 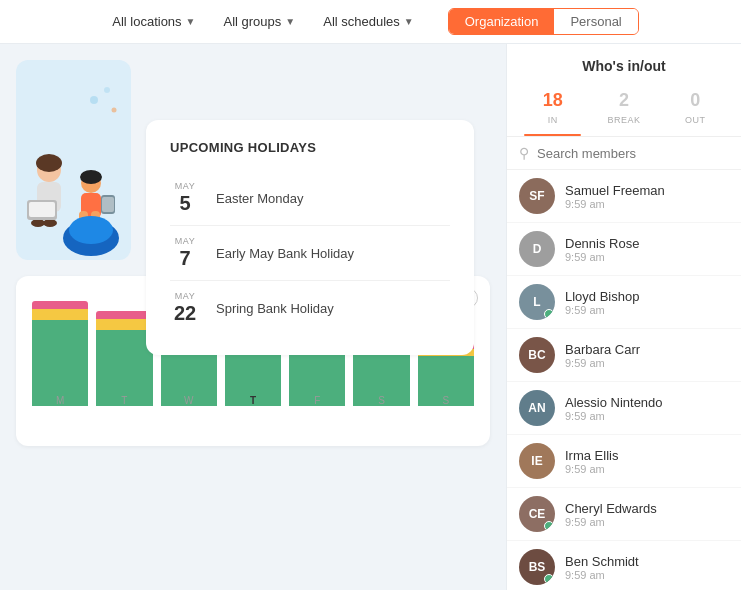 What do you see at coordinates (624, 110) in the screenshot?
I see `tab-break: 2 BREAK` at bounding box center [624, 110].